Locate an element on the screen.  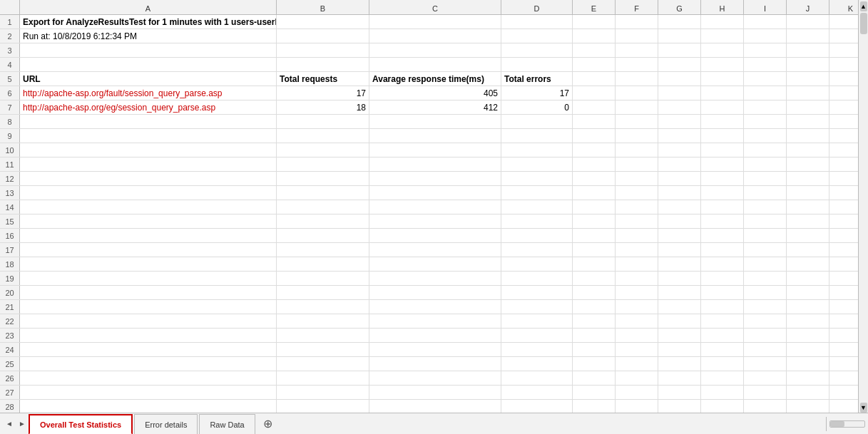
table-row: 8 is located at coordinates (429, 122).